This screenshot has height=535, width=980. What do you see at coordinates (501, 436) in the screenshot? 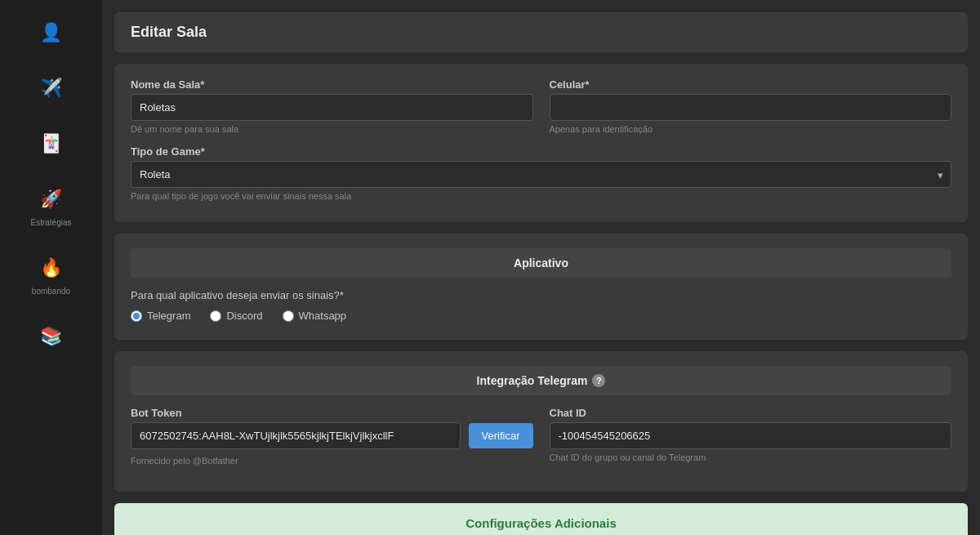
I see `verify-button: Verificar` at bounding box center [501, 436].